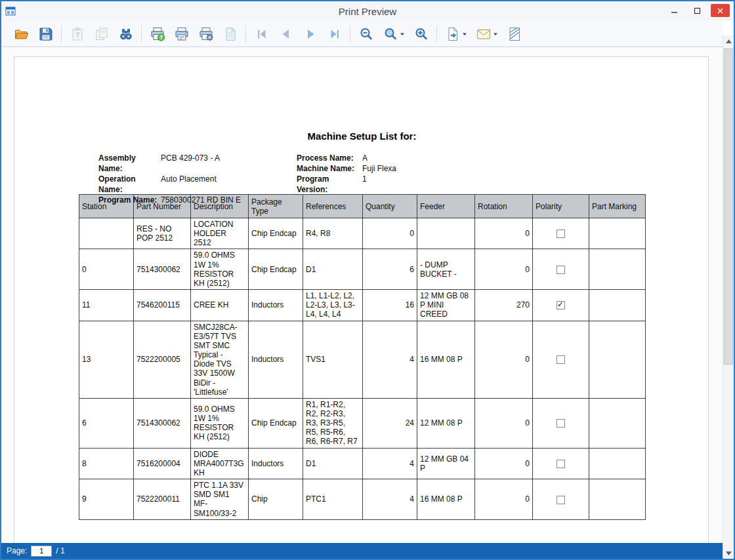  What do you see at coordinates (728, 553) in the screenshot?
I see `scroll-down-button` at bounding box center [728, 553].